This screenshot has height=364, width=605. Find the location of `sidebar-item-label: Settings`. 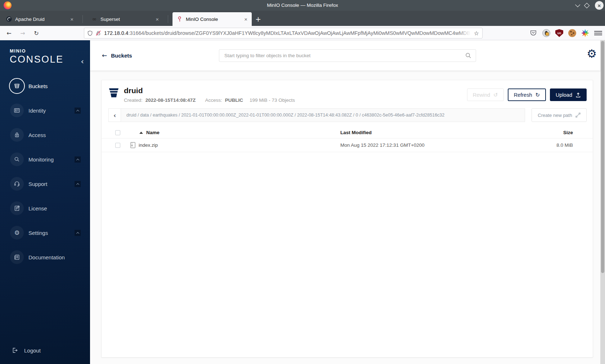

sidebar-item-label: Settings is located at coordinates (38, 233).